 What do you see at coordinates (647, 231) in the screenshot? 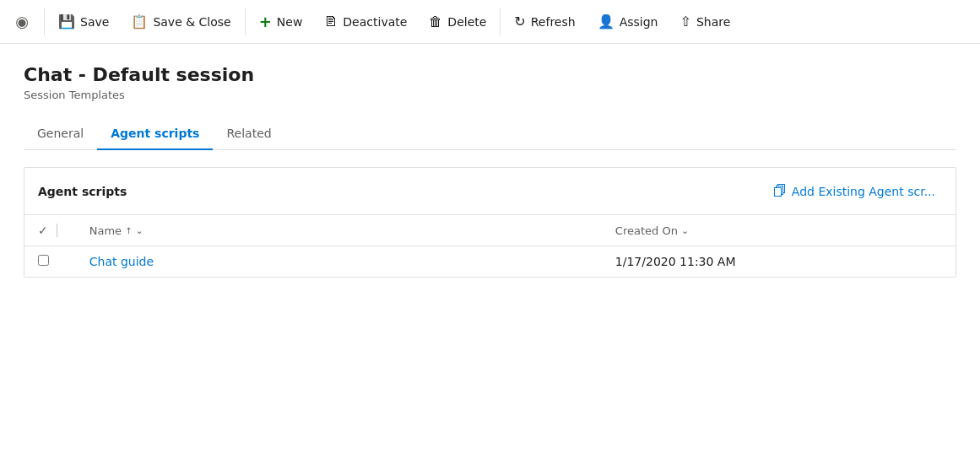
I see `column-created-label: Created On` at bounding box center [647, 231].